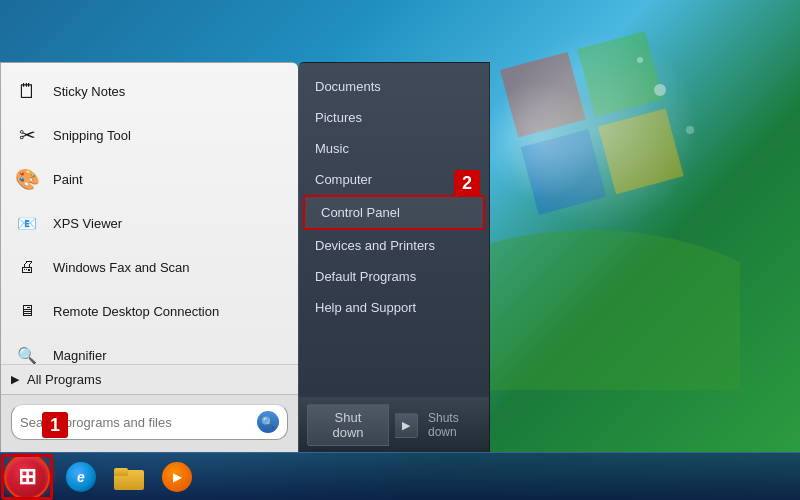 The image size is (800, 500). Describe the element at coordinates (150, 223) in the screenshot. I see `menu-item-xps-viewer: 📧 XPS Viewer` at that location.